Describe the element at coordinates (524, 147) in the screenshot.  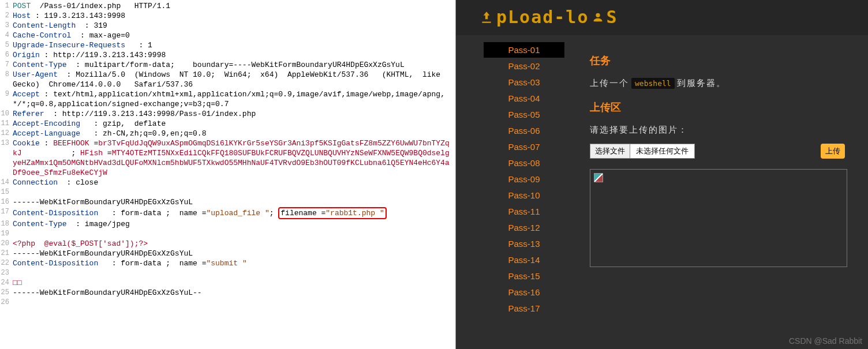
I see `sidebar-item-pass-07: Pass-07` at that location.